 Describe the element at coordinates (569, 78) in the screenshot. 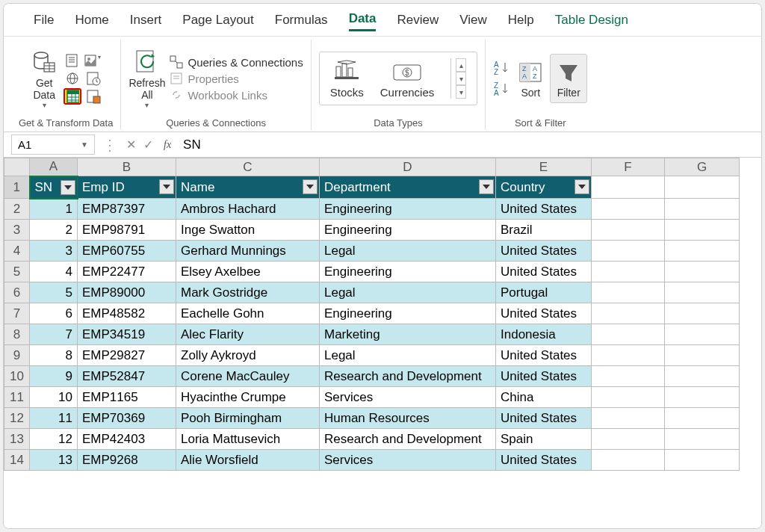

I see `filter-button: Filter` at that location.